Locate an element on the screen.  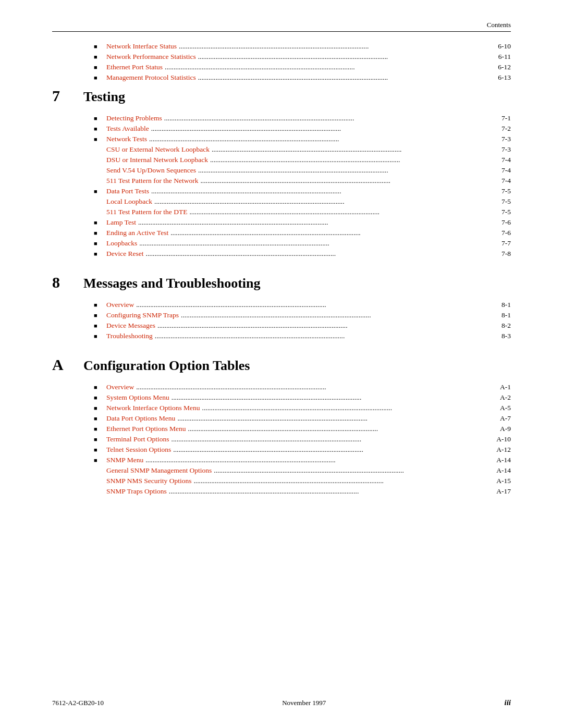
toc-link: Tests Available is located at coordinates (128, 129).